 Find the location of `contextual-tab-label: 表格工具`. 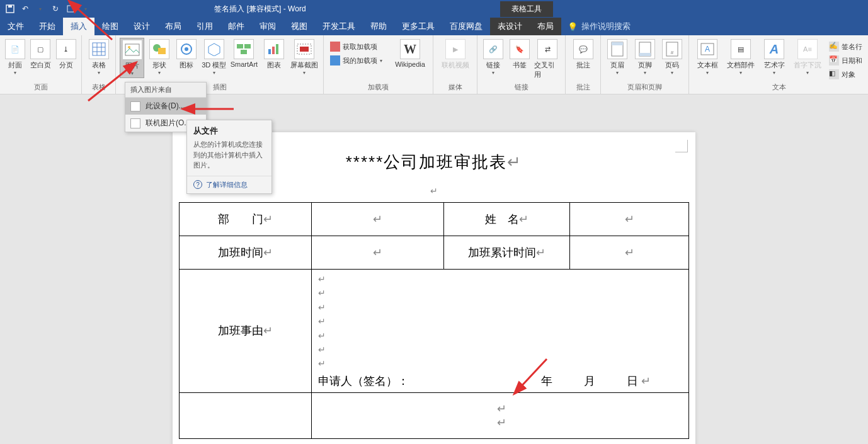

contextual-tab-label: 表格工具 is located at coordinates (527, 9).